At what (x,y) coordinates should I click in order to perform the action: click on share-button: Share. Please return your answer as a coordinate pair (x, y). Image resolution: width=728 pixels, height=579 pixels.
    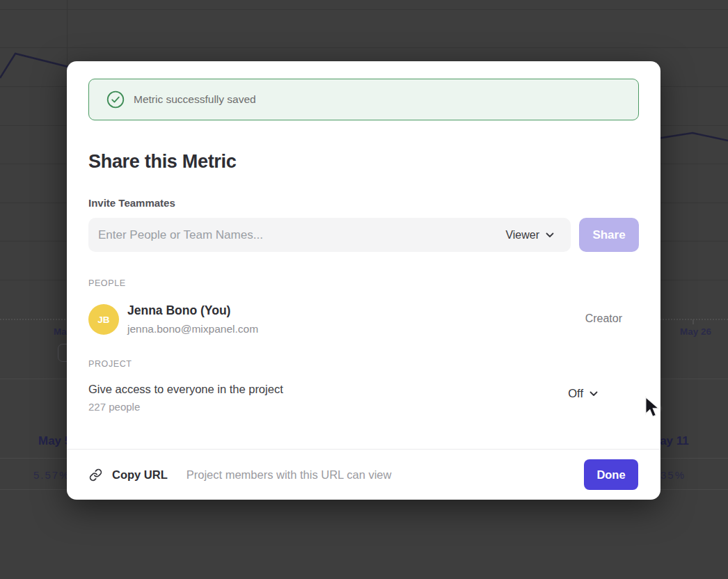
    Looking at the image, I should click on (609, 235).